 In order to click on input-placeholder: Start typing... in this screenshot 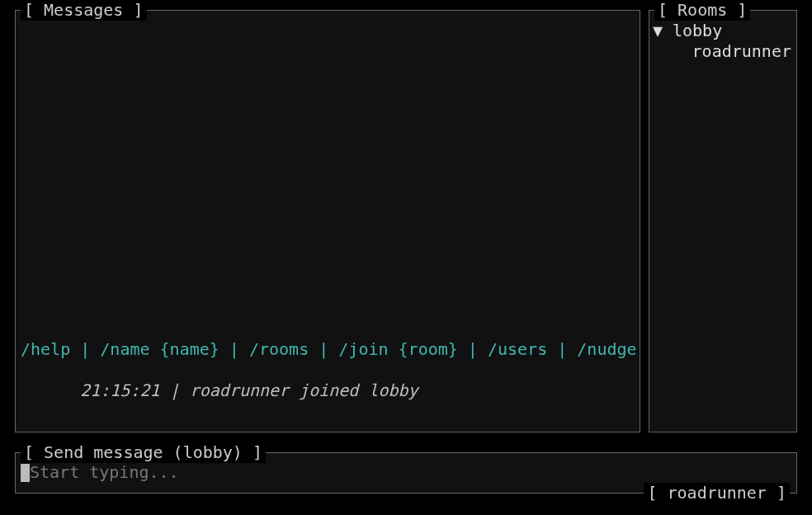, I will do `click(104, 472)`.